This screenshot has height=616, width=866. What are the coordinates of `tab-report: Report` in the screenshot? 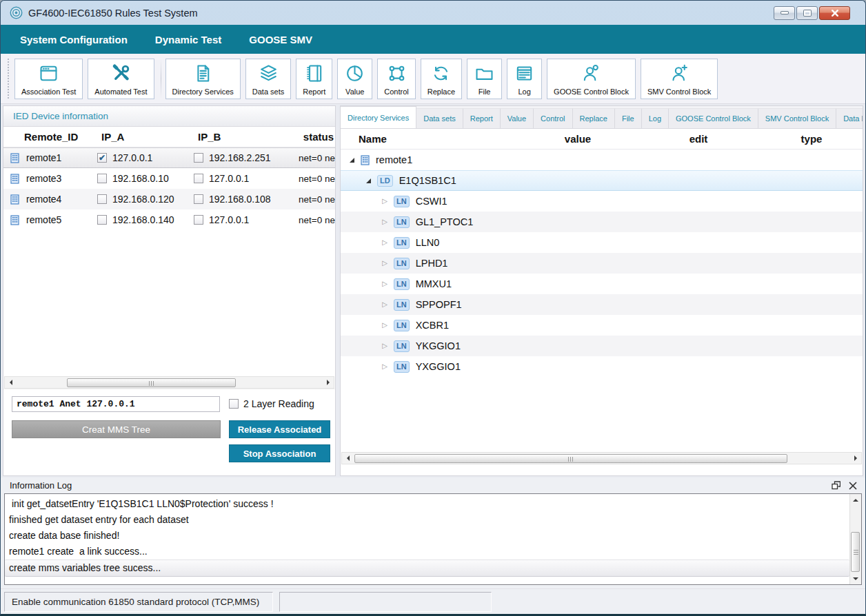 It's located at (482, 119).